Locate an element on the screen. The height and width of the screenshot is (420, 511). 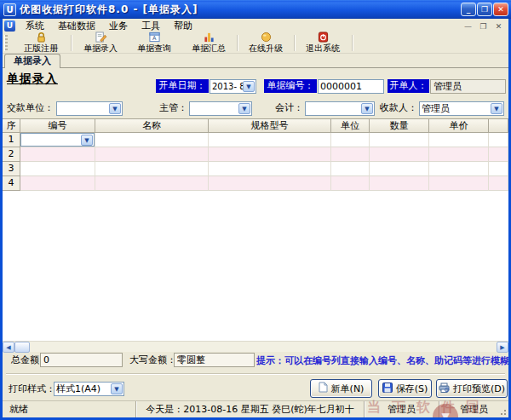
bar-chart-icon is located at coordinates (210, 37).